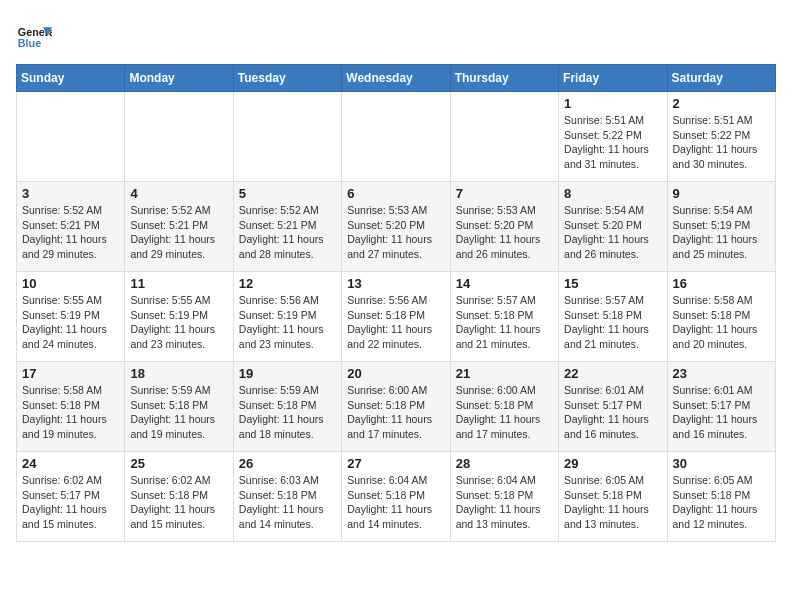 The image size is (792, 612). Describe the element at coordinates (612, 374) in the screenshot. I see `day-number: 22` at that location.